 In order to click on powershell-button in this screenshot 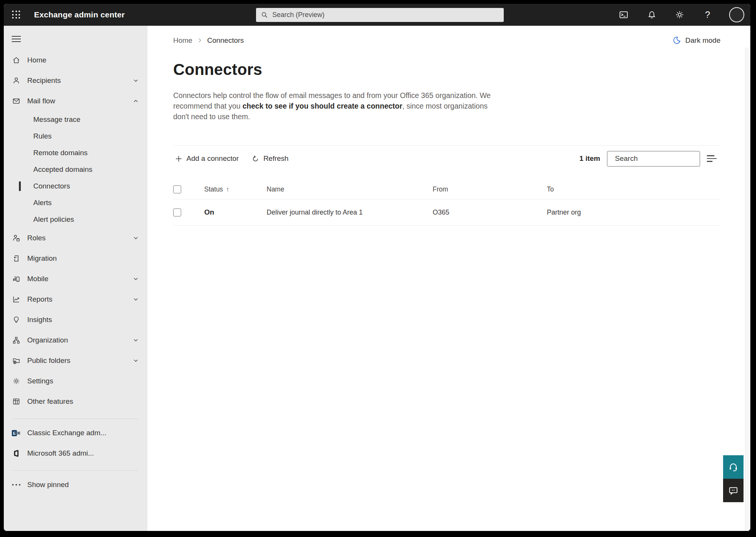, I will do `click(624, 15)`.